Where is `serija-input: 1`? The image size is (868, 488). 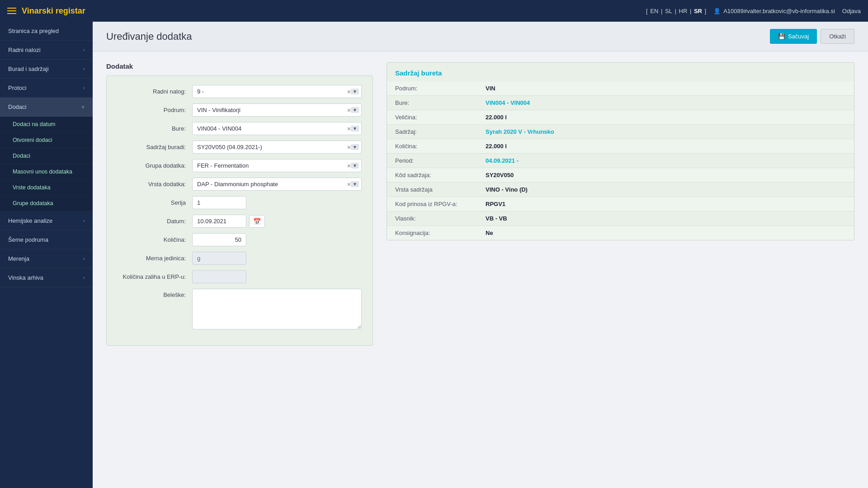 serija-input: 1 is located at coordinates (219, 202).